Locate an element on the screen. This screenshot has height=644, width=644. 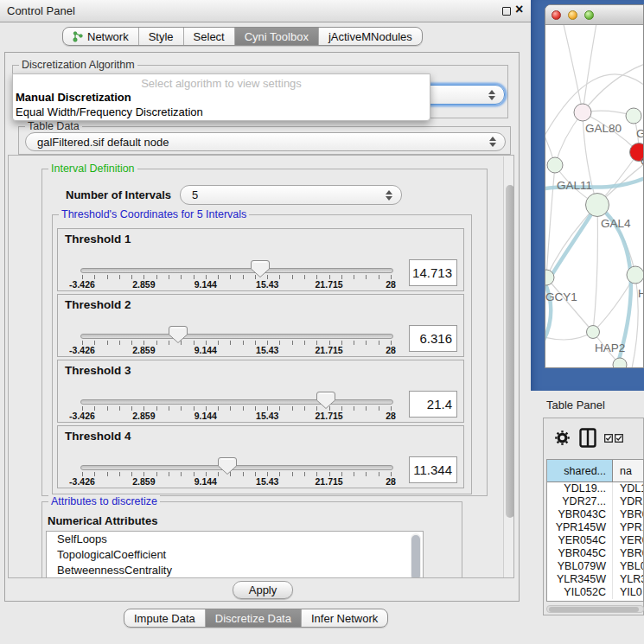
tab-jactivemnodules: jActiveMNodules is located at coordinates (370, 36).